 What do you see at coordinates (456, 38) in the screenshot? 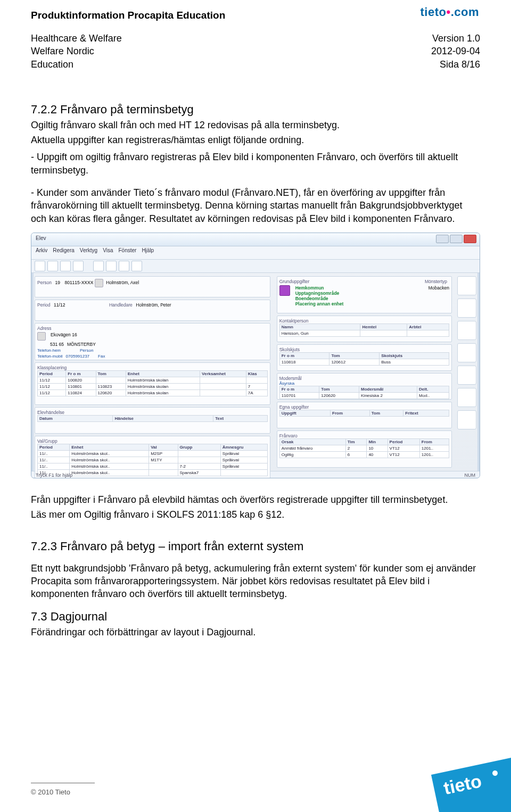
I see `version-line: Version 1.0` at bounding box center [456, 38].